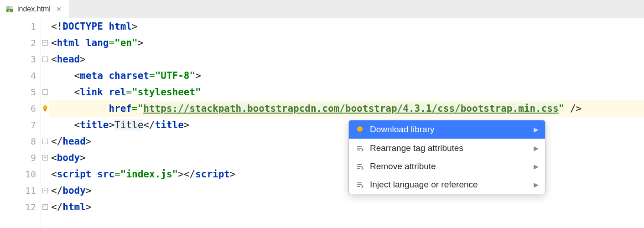 The width and height of the screenshot is (644, 228). I want to click on code-line-active: href="https://stackpath.bootstrapcdn.com…, so click(347, 109).